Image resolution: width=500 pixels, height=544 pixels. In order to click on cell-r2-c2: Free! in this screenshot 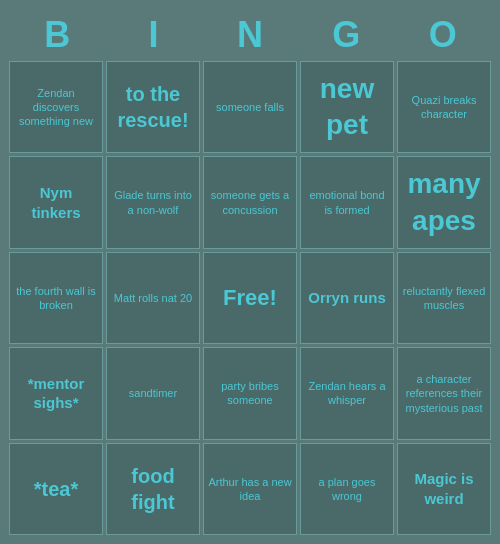, I will do `click(250, 298)`.